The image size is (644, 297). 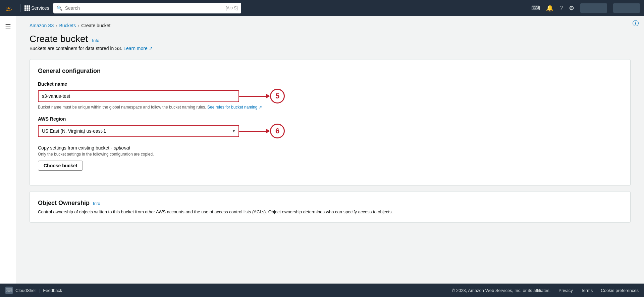 What do you see at coordinates (572, 8) in the screenshot?
I see `settings-icon: ⚙` at bounding box center [572, 8].